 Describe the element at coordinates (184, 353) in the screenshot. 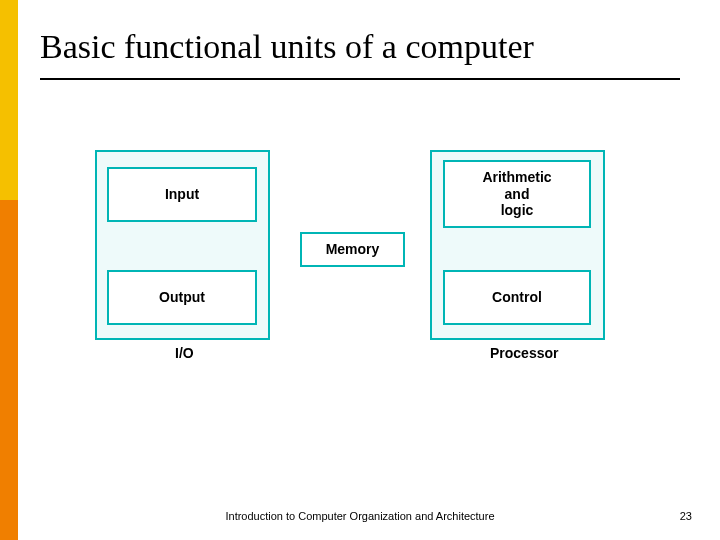

I see `io-group-label: I/O` at that location.